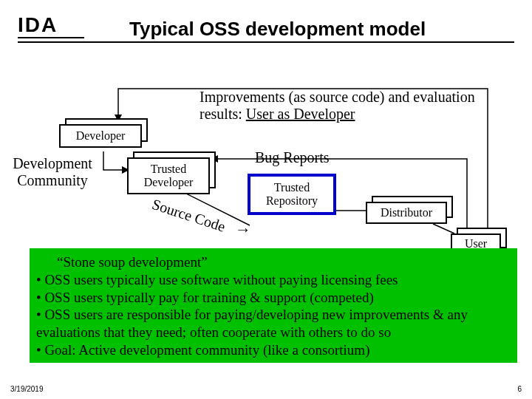 This screenshot has height=399, width=532. I want to click on trusted-developer-box: Trusted Developer, so click(173, 174).